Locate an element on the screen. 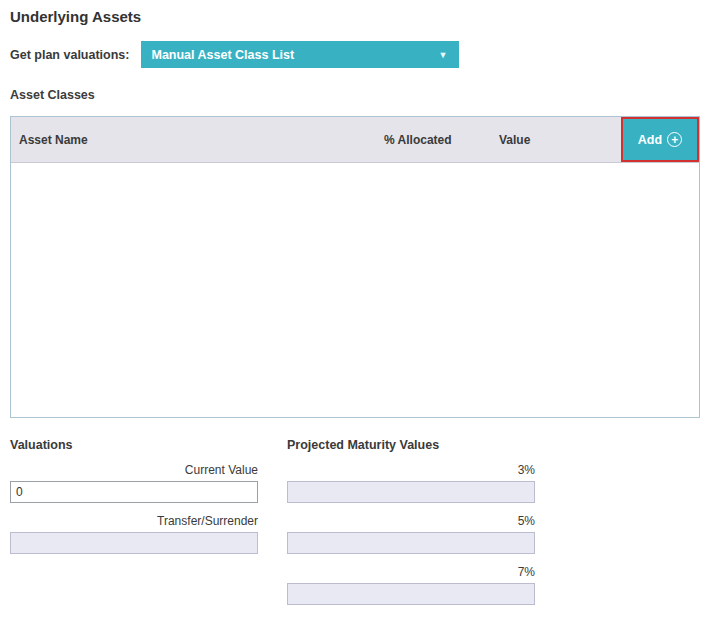 The height and width of the screenshot is (620, 710). table-header-row: Asset Name % Allocated Value Add + is located at coordinates (355, 140).